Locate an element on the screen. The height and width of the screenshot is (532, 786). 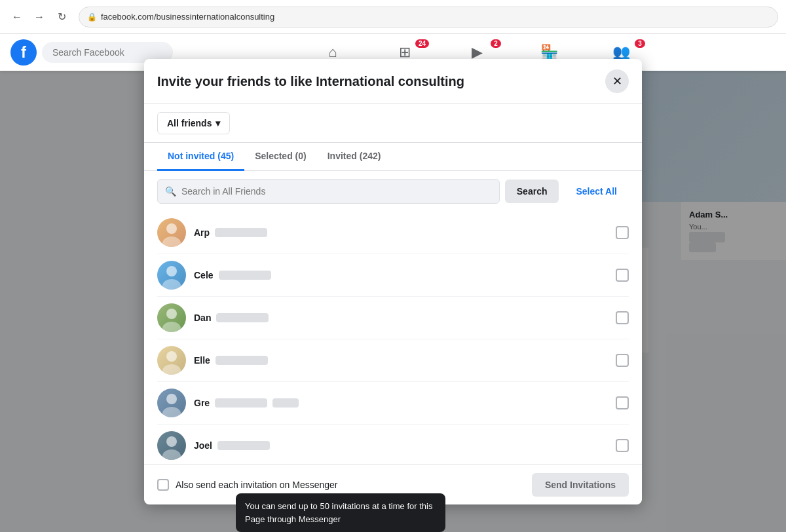
search-input-wrapper: 🔍 is located at coordinates (329, 191).